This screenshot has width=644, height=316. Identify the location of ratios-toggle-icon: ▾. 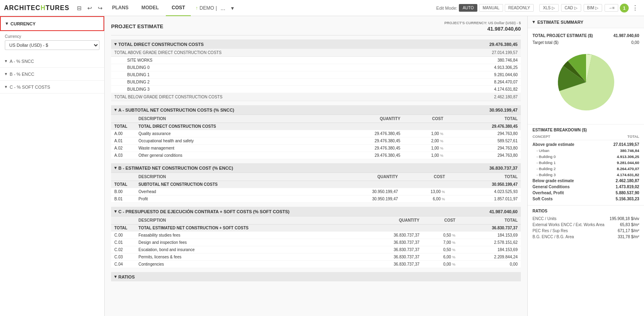
(116, 276).